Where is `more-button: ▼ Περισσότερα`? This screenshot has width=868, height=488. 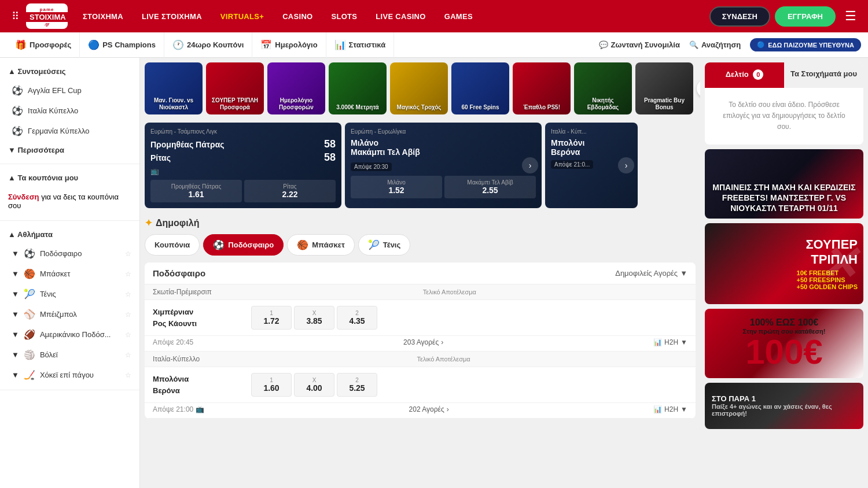
more-button: ▼ Περισσότερα is located at coordinates (69, 150).